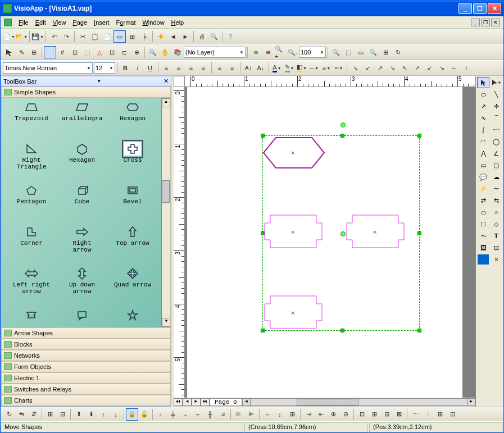  I want to click on space-v-button: ⇤, so click(321, 414).